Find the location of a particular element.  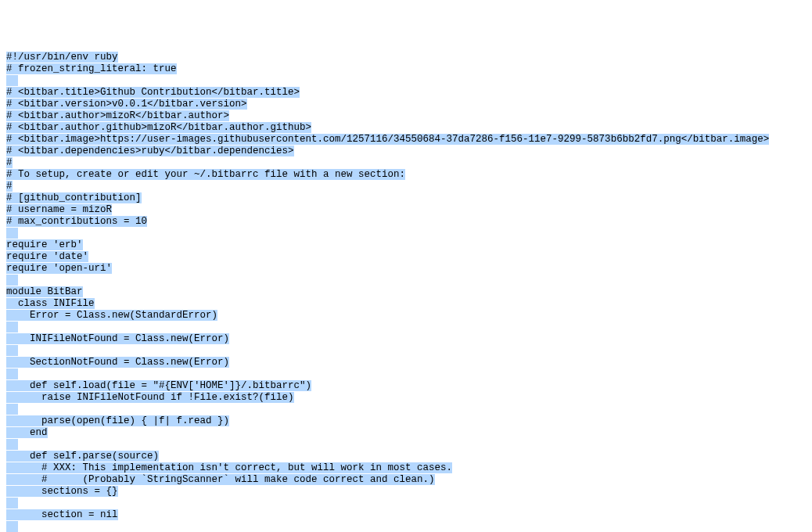

selected-text: # frozen_string_literal: true is located at coordinates (92, 69).